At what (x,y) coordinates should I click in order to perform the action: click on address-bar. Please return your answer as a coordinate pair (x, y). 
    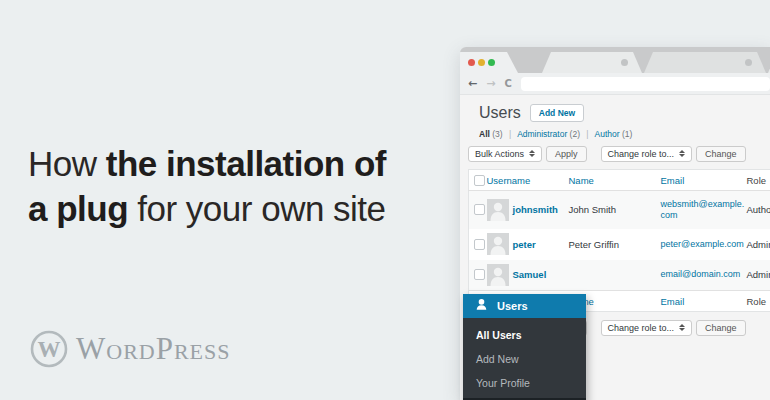
    Looking at the image, I should click on (646, 84).